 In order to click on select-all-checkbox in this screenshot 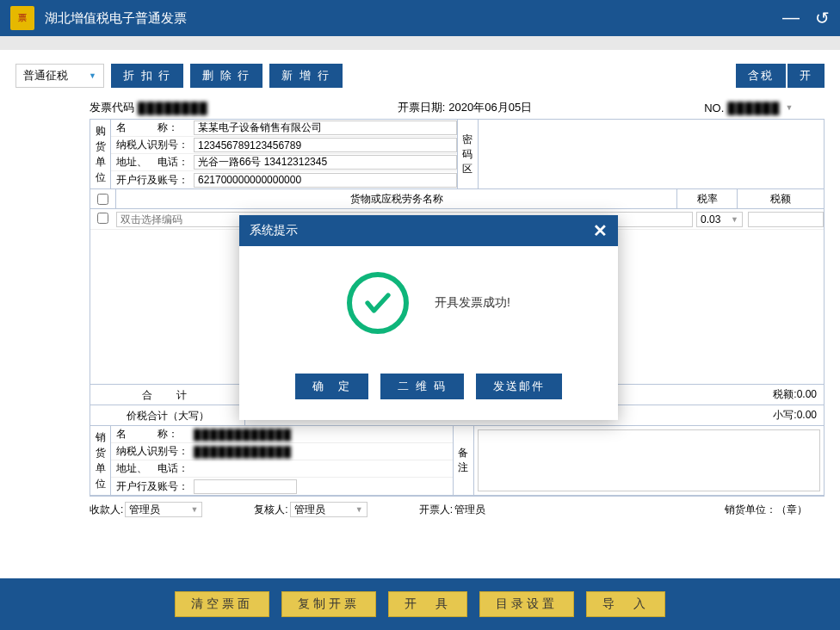, I will do `click(103, 200)`.